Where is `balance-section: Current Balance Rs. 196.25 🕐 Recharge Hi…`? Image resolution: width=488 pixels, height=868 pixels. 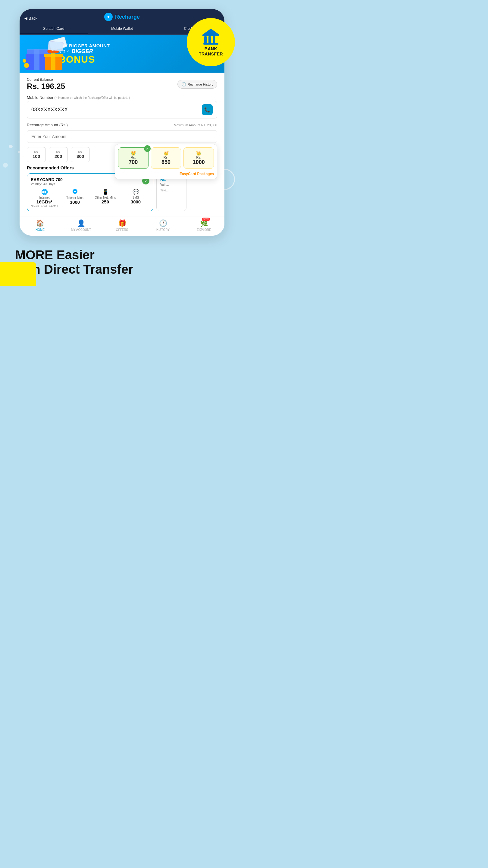
balance-section: Current Balance Rs. 196.25 🕐 Recharge Hi… is located at coordinates (122, 84).